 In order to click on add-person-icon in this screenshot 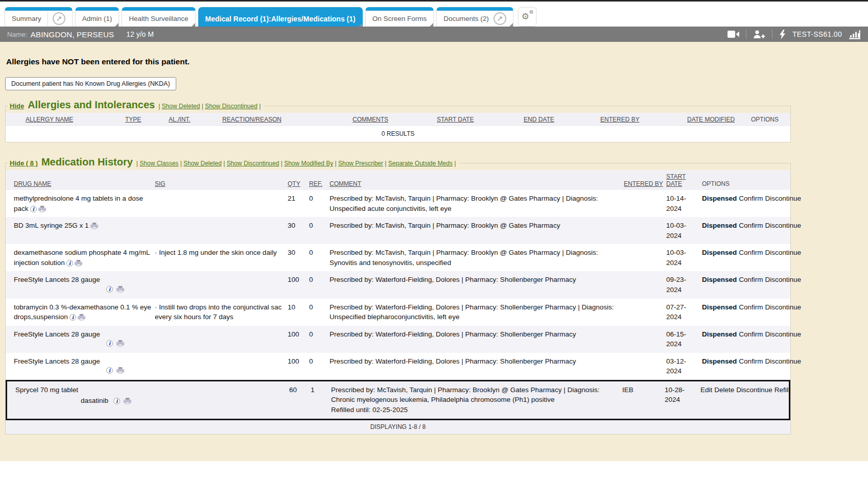, I will do `click(759, 35)`.